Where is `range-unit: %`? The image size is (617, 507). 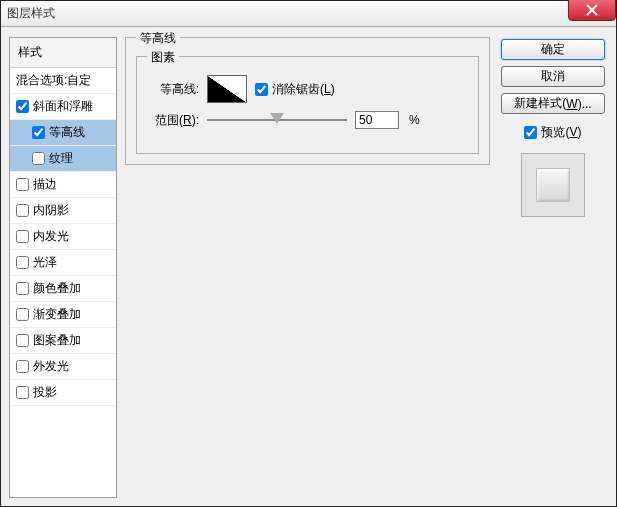 range-unit: % is located at coordinates (414, 120).